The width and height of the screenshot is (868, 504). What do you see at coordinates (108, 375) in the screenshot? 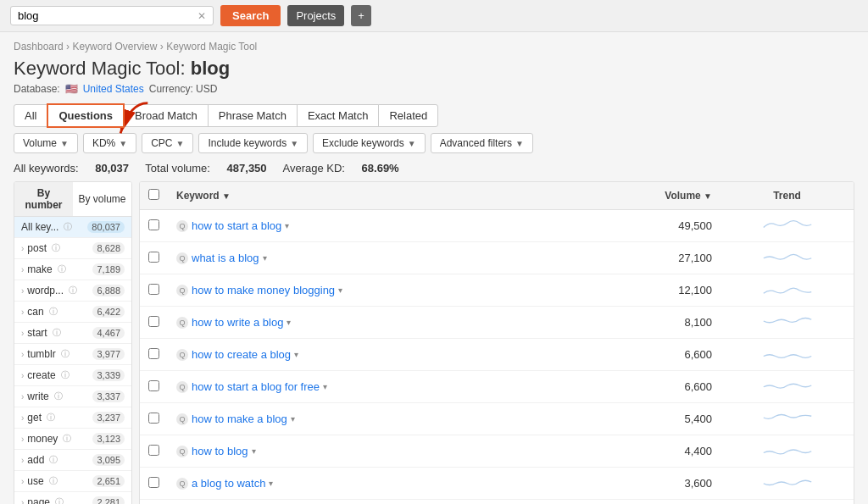
I see `sidebar-item-count: 3,339` at bounding box center [108, 375].